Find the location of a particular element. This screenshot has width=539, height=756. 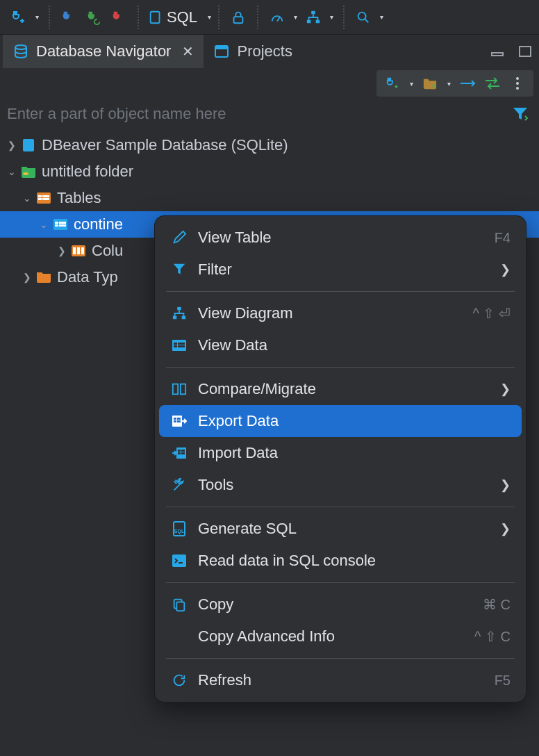

dashboard-dropdown: ▾ is located at coordinates (295, 17).